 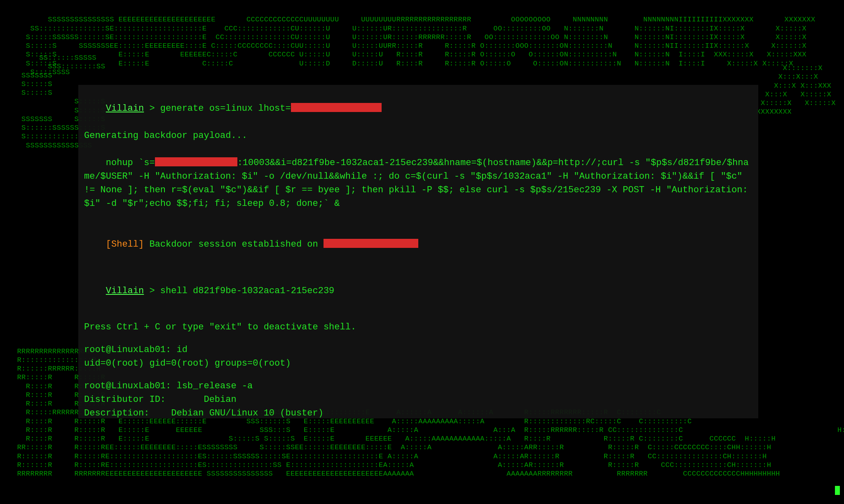 I want to click on shell-msg: Backdoor session established on, so click(x=234, y=245).